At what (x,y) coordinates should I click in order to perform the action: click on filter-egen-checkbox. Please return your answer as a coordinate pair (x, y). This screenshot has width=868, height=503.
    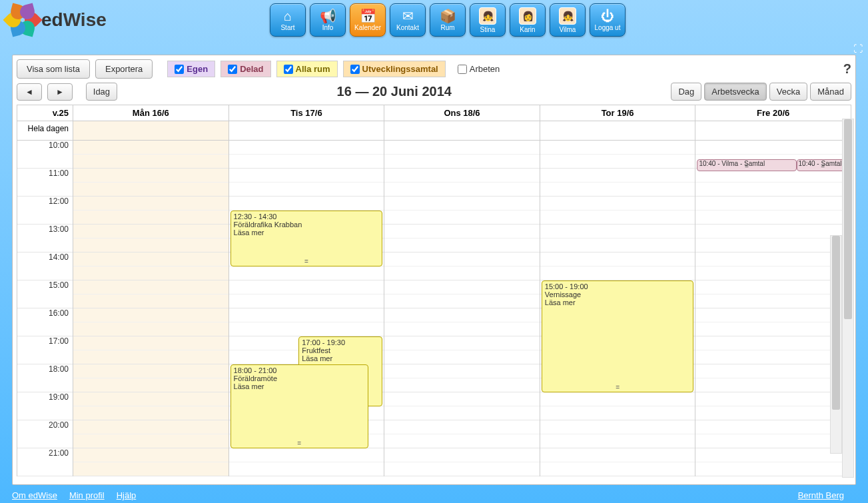
    Looking at the image, I should click on (179, 69).